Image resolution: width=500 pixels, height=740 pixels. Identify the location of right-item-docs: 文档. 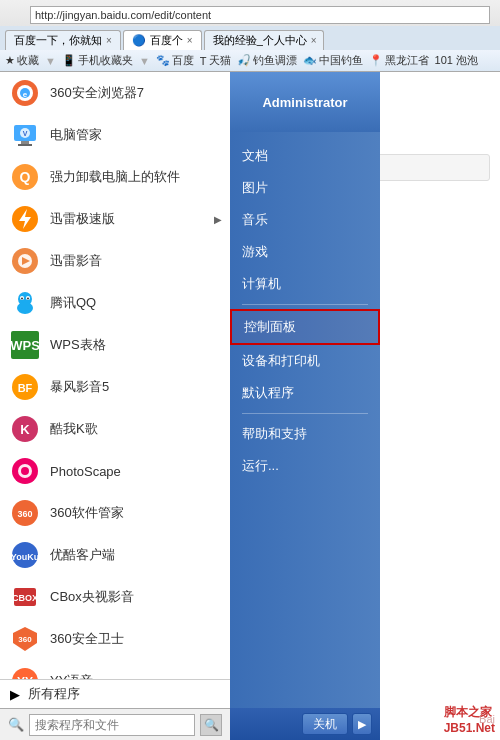
(305, 156).